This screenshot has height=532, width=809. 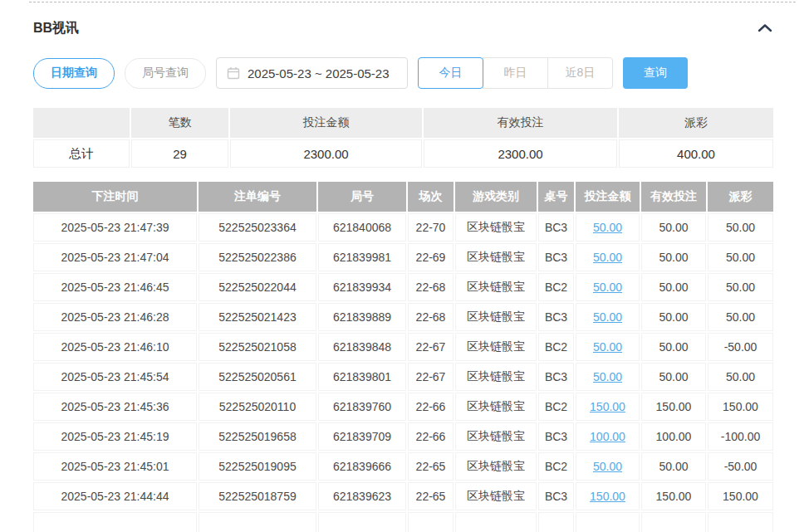 I want to click on table-row: 2025-05-23 21:47:39522525023364621840068…, so click(x=404, y=227).